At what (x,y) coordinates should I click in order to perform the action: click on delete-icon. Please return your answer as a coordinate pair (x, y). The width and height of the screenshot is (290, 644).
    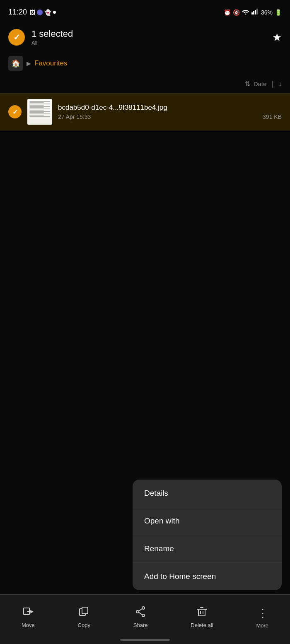
    Looking at the image, I should click on (202, 613).